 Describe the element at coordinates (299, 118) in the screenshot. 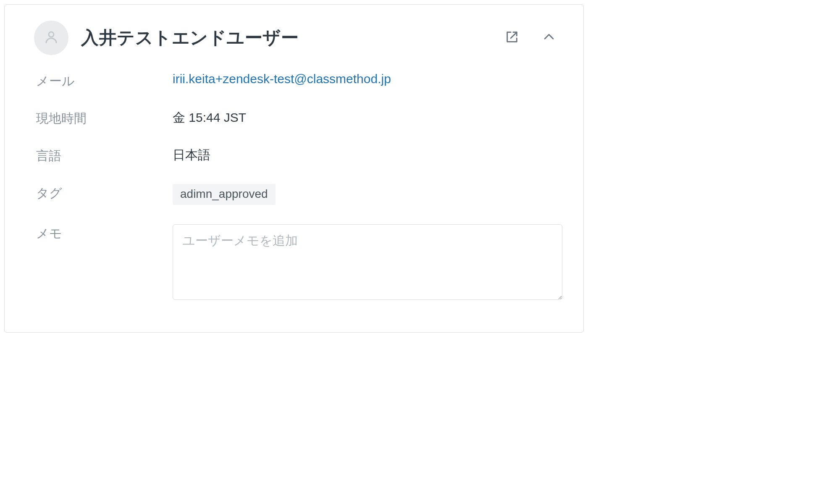

I see `localtime-row: 現地時間 金 15:44 JST` at that location.